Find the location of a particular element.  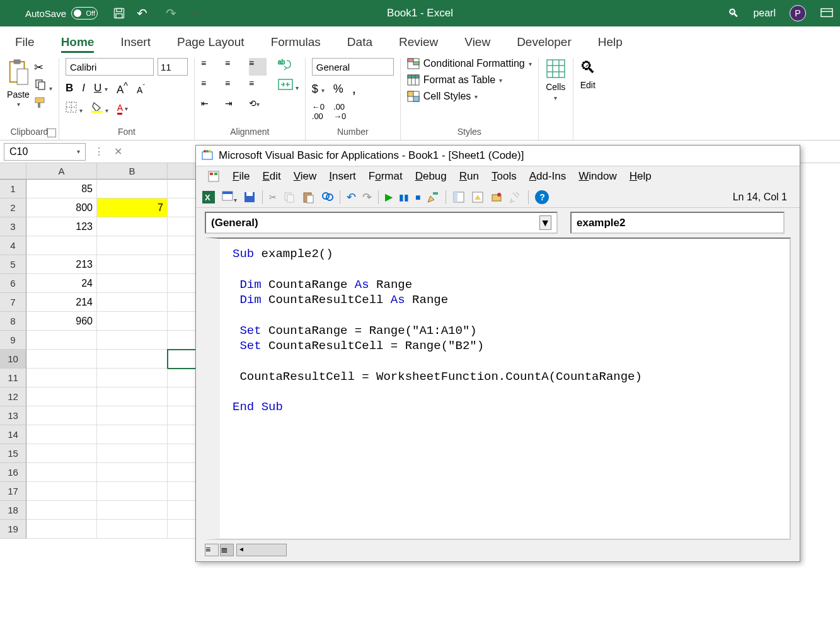

autosave-switch: Off is located at coordinates (84, 13).